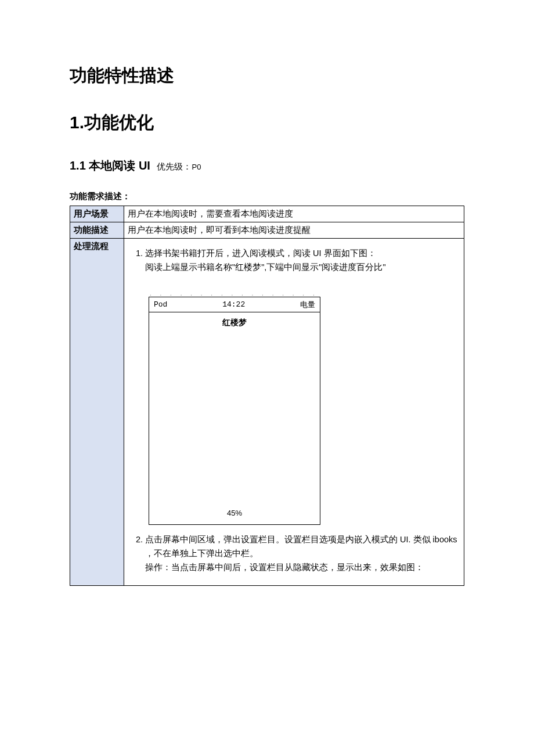 The width and height of the screenshot is (534, 756). Describe the element at coordinates (234, 411) in the screenshot. I see `mockup-phone: Pod 14:22 电量 红楼梦 45%` at that location.